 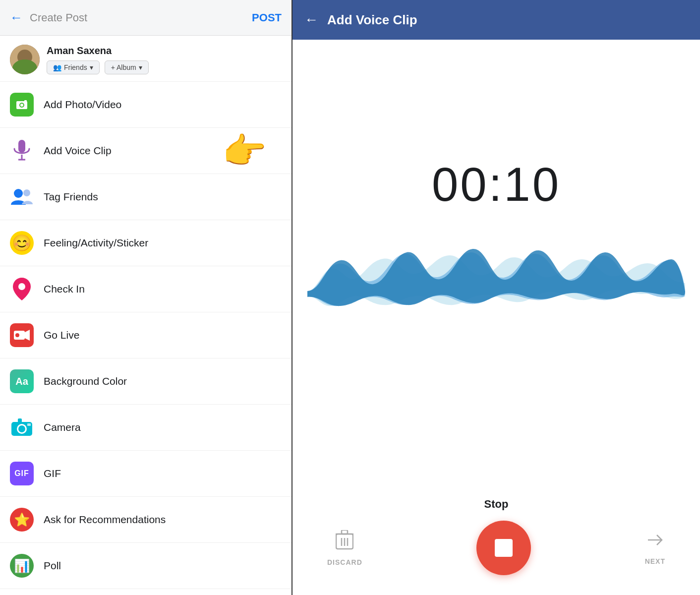 I want to click on tag-friends-icon, so click(x=22, y=197).